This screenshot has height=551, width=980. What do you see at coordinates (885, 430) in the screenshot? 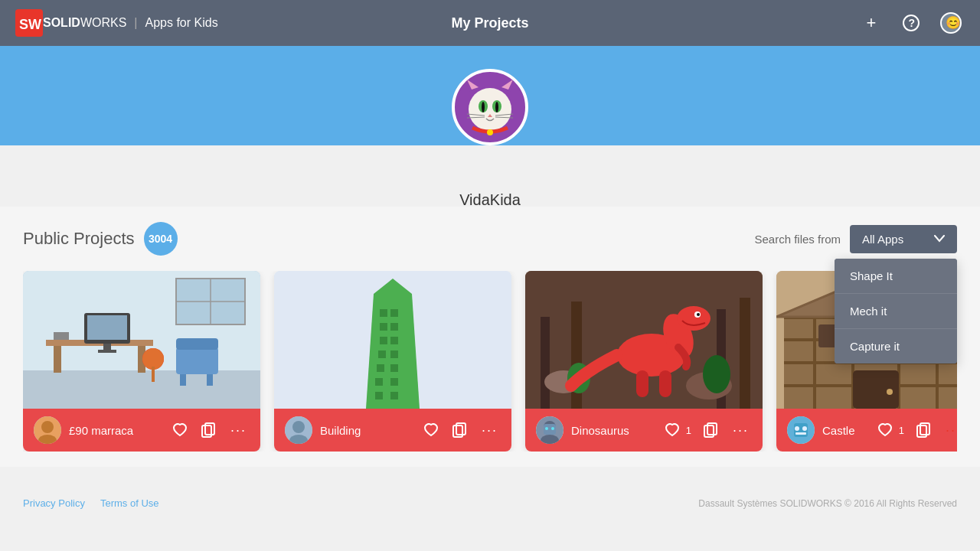
I see `card-4-like-button` at bounding box center [885, 430].